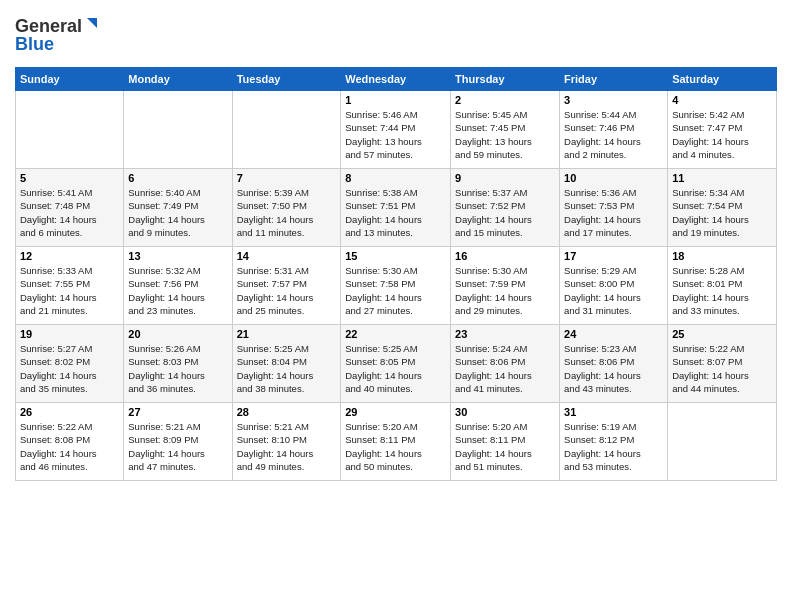  What do you see at coordinates (396, 208) in the screenshot?
I see `table-row: 8Sunrise: 5:38 AMSunset: 7:51 PMDaylight…` at bounding box center [396, 208].